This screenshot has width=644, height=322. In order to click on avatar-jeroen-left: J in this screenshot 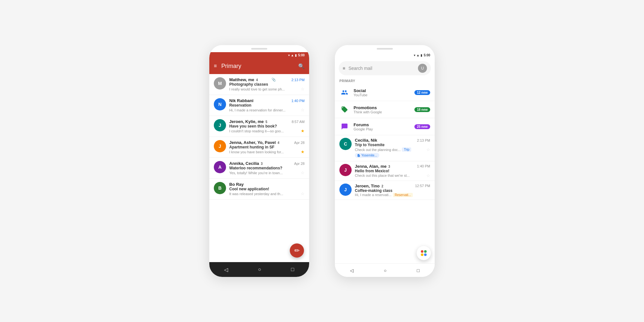, I will do `click(220, 125)`.